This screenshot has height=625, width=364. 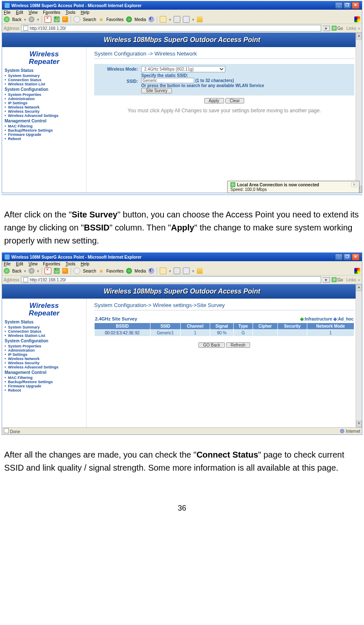 What do you see at coordinates (19, 13) in the screenshot?
I see `menu-edit: Edit` at bounding box center [19, 13].